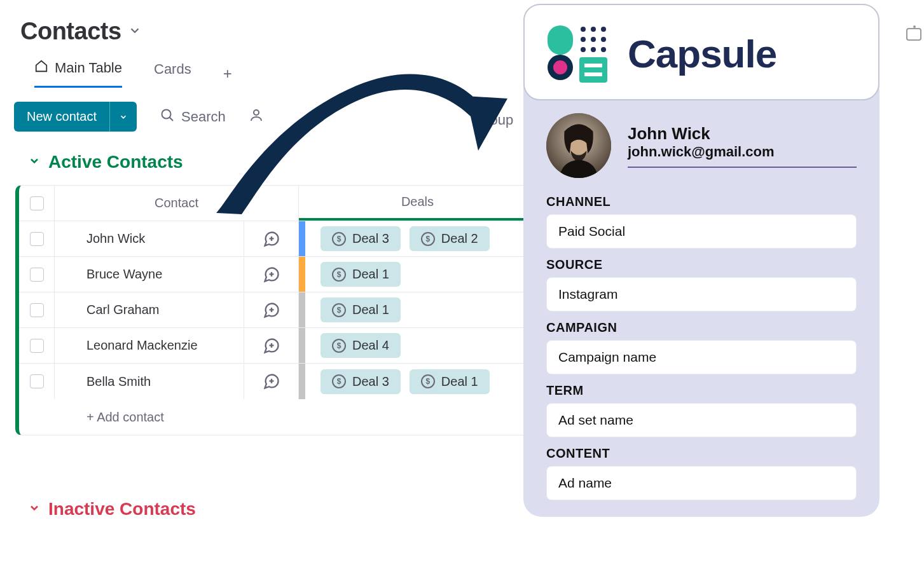 The width and height of the screenshot is (924, 574). I want to click on avatar, so click(579, 146).